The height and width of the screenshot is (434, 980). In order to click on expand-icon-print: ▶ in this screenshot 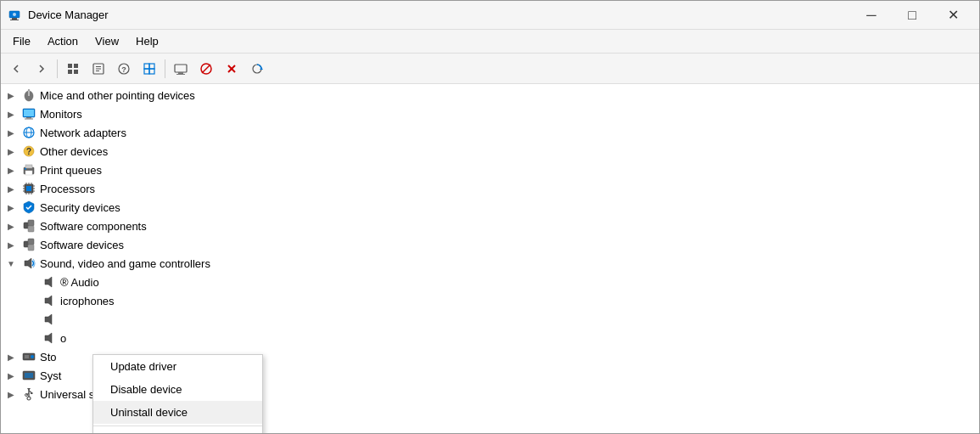, I will do `click(11, 170)`.